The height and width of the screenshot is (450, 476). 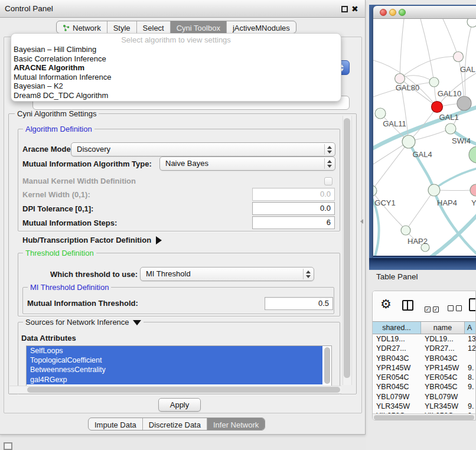 I want to click on table-cell: YBR045C, so click(x=443, y=387).